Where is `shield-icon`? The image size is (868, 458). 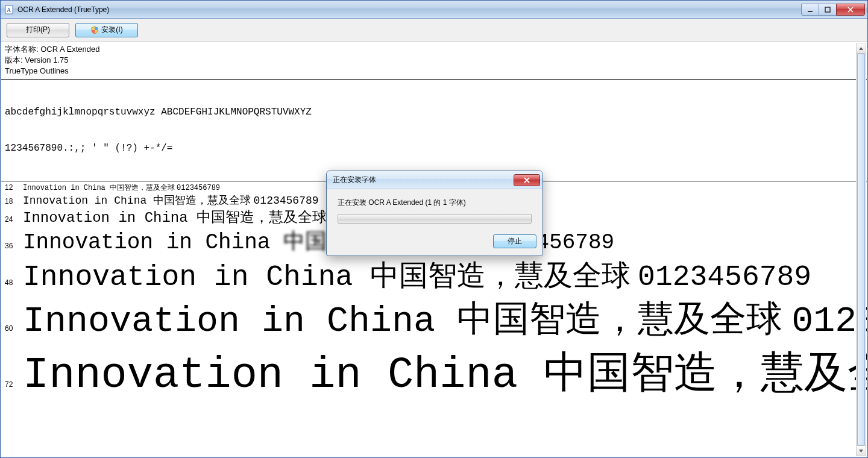
shield-icon is located at coordinates (95, 30).